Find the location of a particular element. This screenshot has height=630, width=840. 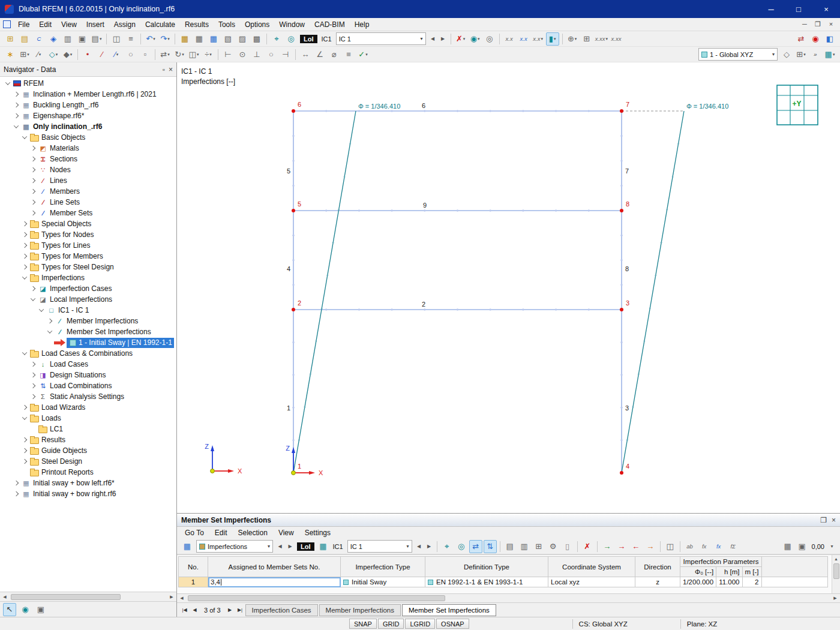

tree-item-types-for-steel-design: Types for Steel Design is located at coordinates (88, 267).